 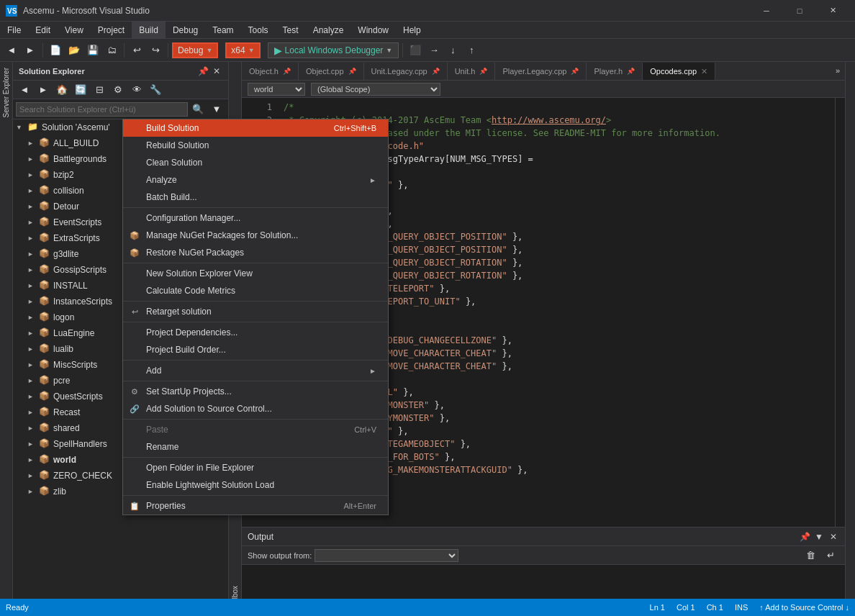 I want to click on cm-paste: Paste Ctrl+V, so click(x=255, y=430).